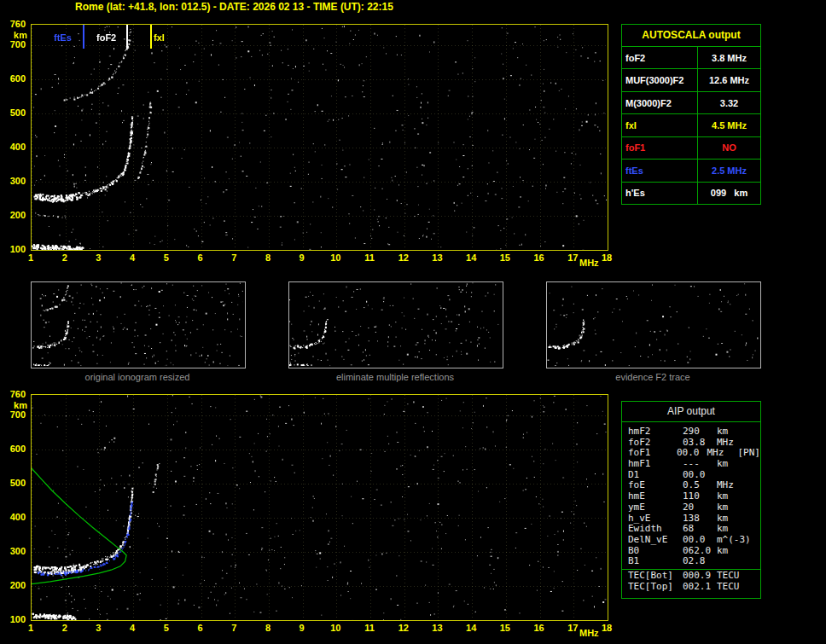  What do you see at coordinates (138, 325) in the screenshot?
I see `thumbnail-original-ionogram` at bounding box center [138, 325].